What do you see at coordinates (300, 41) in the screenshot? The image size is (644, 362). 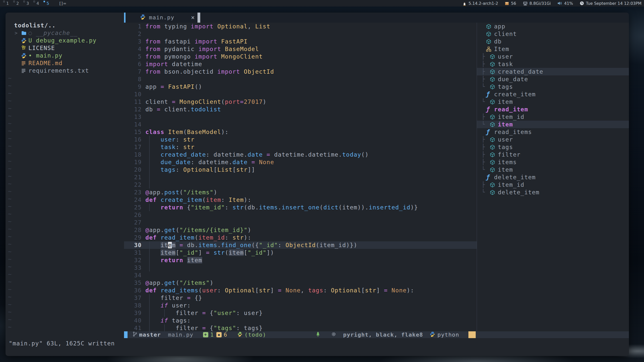 I see `code-line: 3from fastapi import FastAPI` at bounding box center [300, 41].